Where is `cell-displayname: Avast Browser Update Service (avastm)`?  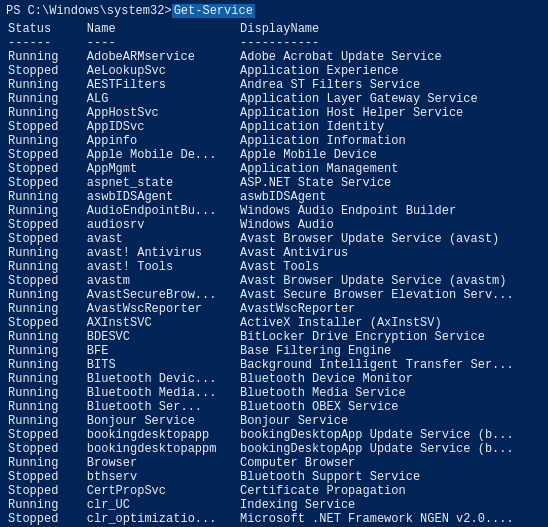 cell-displayname: Avast Browser Update Service (avastm) is located at coordinates (390, 281).